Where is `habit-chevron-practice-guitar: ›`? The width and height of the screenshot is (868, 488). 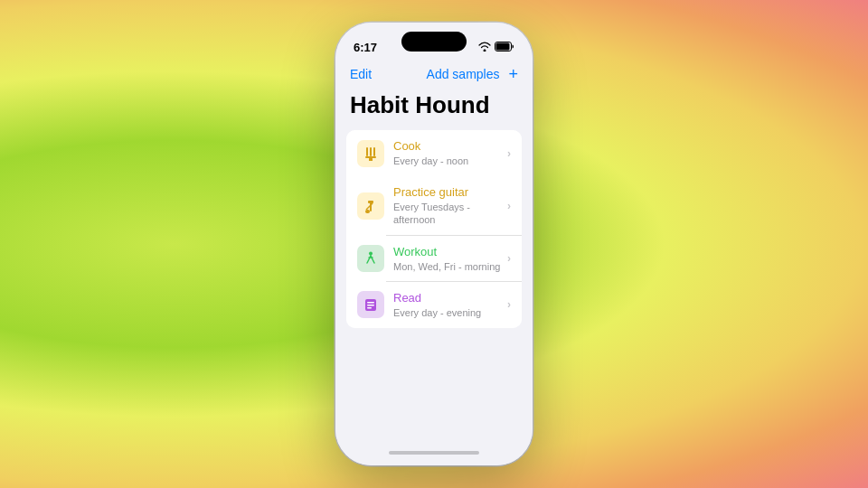
habit-chevron-practice-guitar: › is located at coordinates (509, 206).